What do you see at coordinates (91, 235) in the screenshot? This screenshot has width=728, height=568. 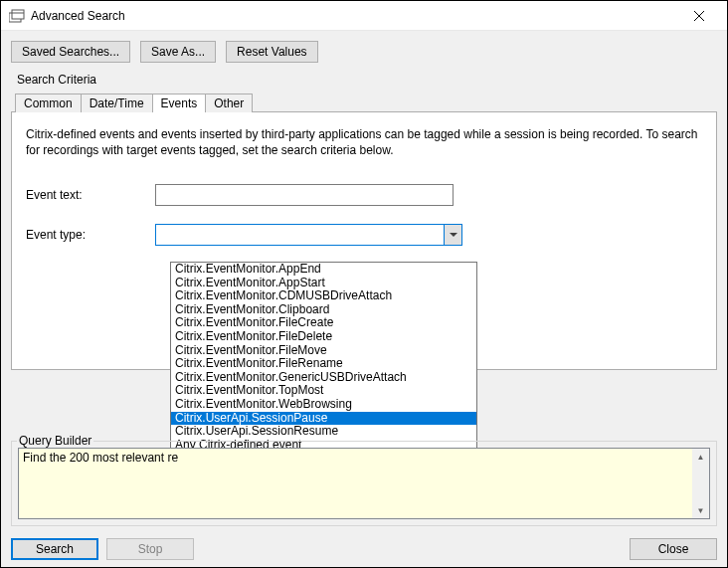 I see `event-type-label: Event type:` at bounding box center [91, 235].